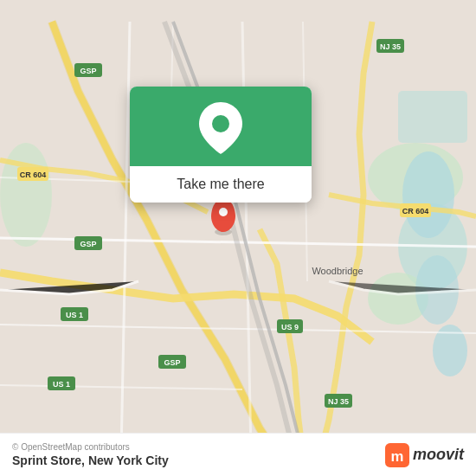 This screenshot has height=476, width=476. What do you see at coordinates (221, 126) in the screenshot?
I see `popup-header` at bounding box center [221, 126].